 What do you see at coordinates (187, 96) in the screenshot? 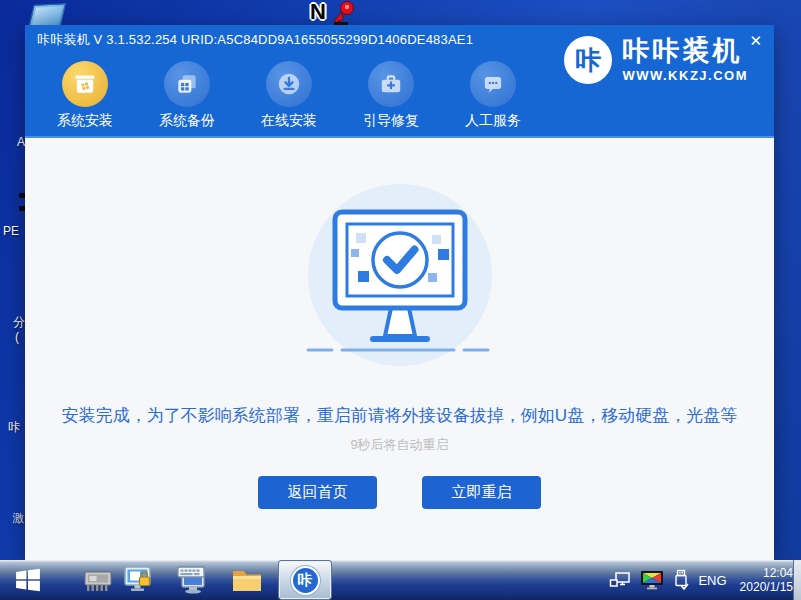
I see `nav-item-system-backup: 系统备份` at bounding box center [187, 96].